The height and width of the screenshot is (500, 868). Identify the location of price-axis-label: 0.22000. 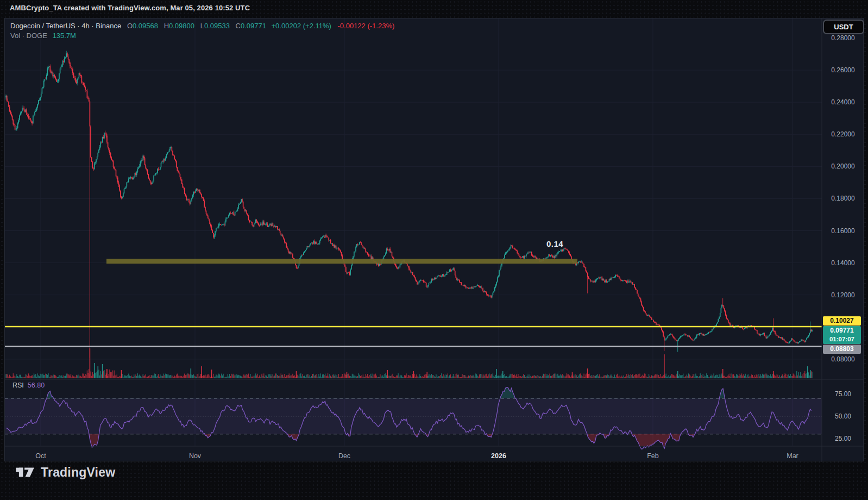
(843, 134).